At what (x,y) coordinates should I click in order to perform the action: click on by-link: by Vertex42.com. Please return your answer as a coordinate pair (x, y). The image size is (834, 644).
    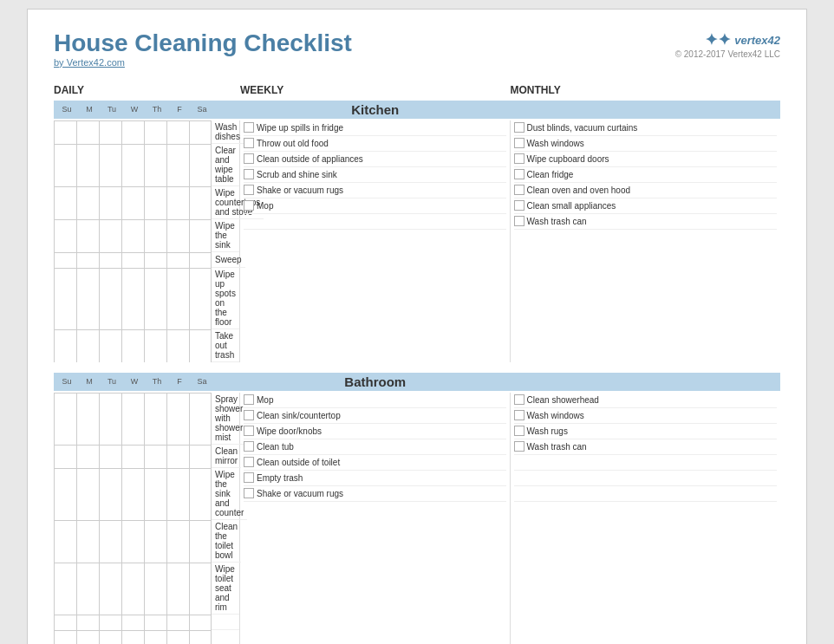
    Looking at the image, I should click on (203, 62).